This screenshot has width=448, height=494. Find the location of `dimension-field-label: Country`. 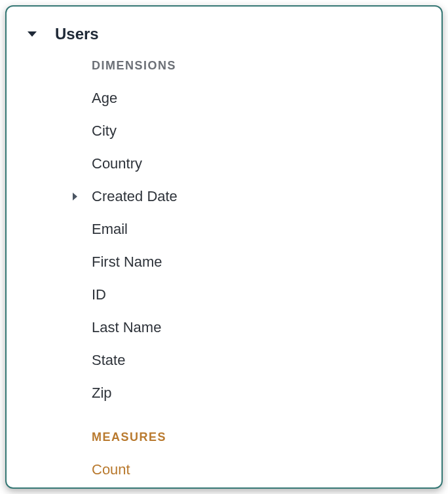

dimension-field-label: Country is located at coordinates (117, 164).